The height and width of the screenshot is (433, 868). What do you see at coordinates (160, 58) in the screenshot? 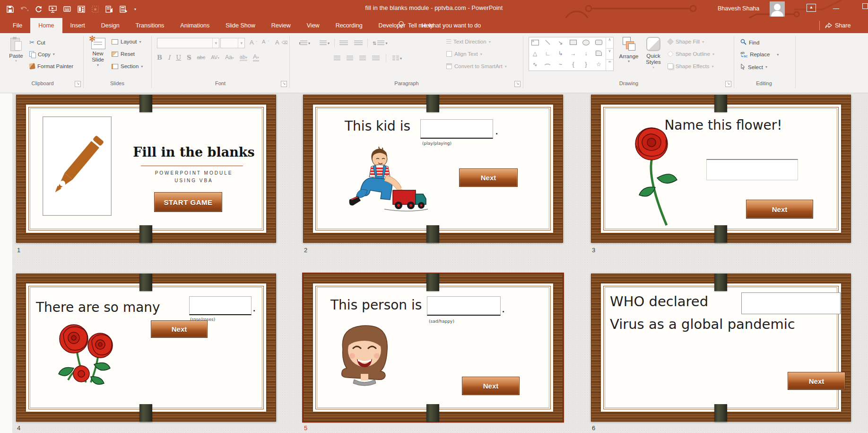
I see `bold-button: B` at bounding box center [160, 58].